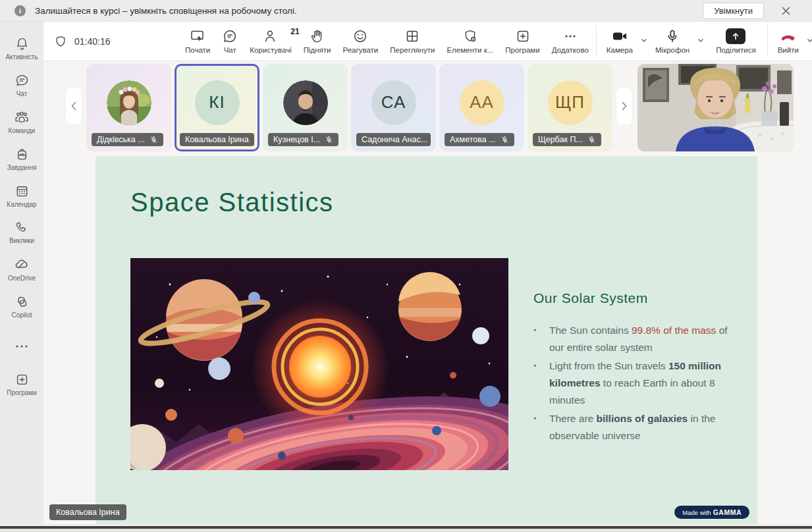 The width and height of the screenshot is (812, 532). What do you see at coordinates (620, 41) in the screenshot?
I see `camera-button: Камера` at bounding box center [620, 41].